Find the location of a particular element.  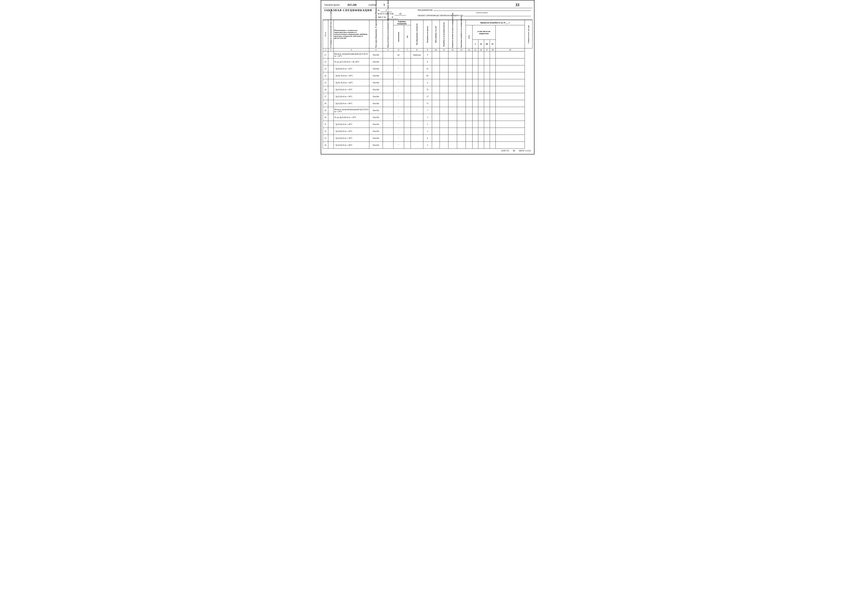

cell-num: 33 is located at coordinates (325, 138).